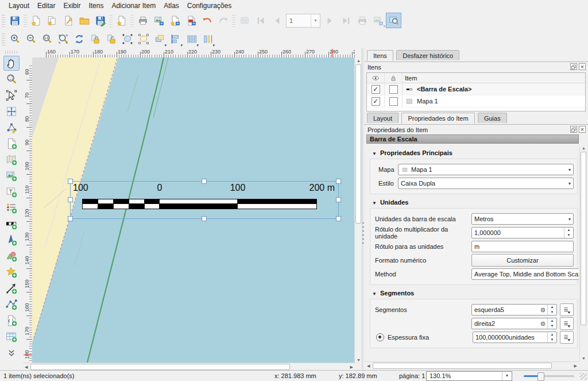  Describe the element at coordinates (514, 337) in the screenshot. I see `fixed-width-spinbox: 100,000000unidades▲▼` at that location.